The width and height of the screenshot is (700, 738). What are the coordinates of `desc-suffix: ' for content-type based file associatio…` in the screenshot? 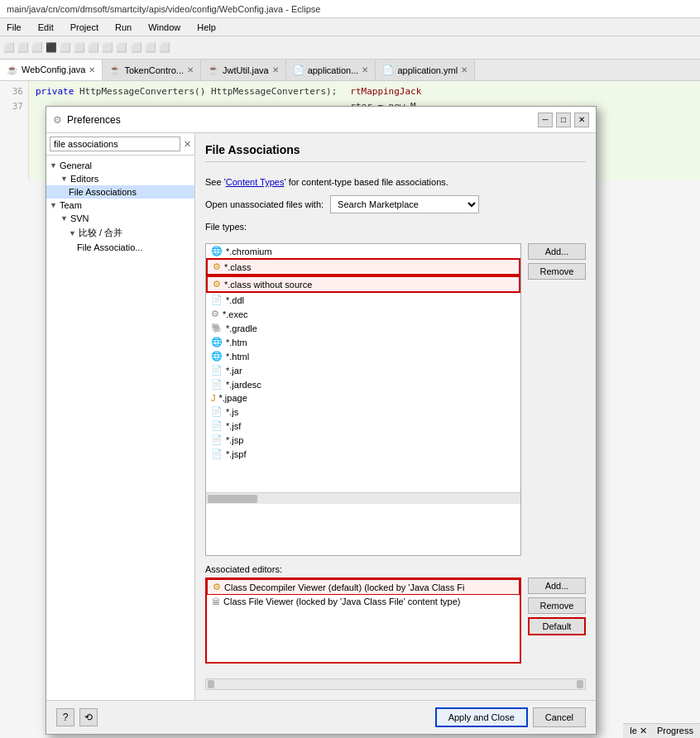 It's located at (366, 182).